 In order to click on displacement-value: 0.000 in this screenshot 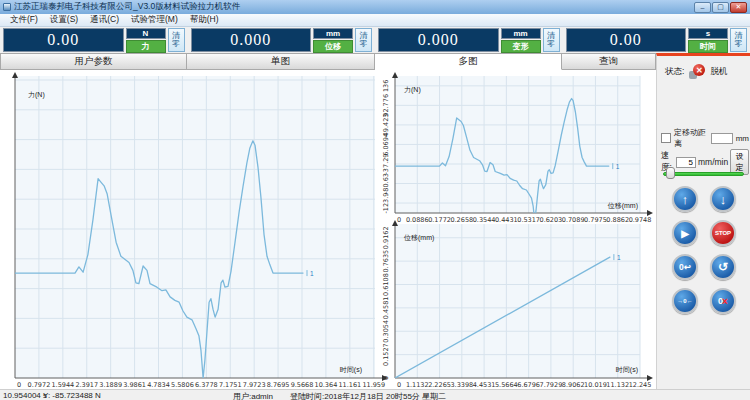, I will do `click(252, 40)`.